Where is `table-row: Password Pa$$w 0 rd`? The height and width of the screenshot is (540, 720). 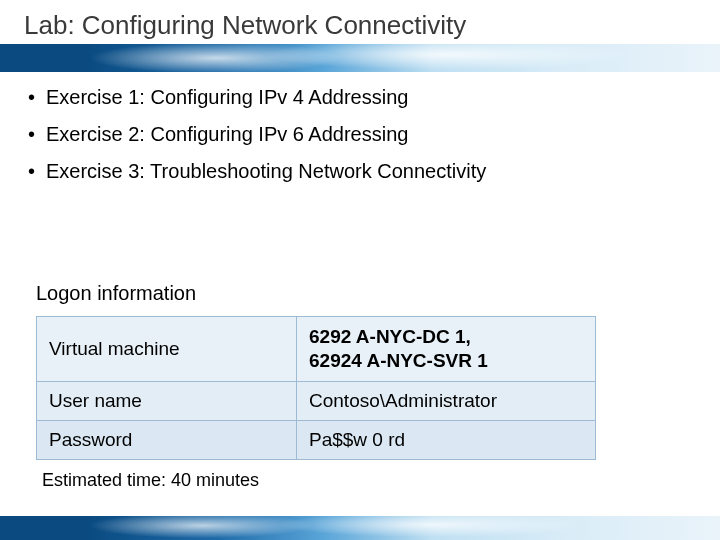 table-row: Password Pa$$w 0 rd is located at coordinates (316, 440).